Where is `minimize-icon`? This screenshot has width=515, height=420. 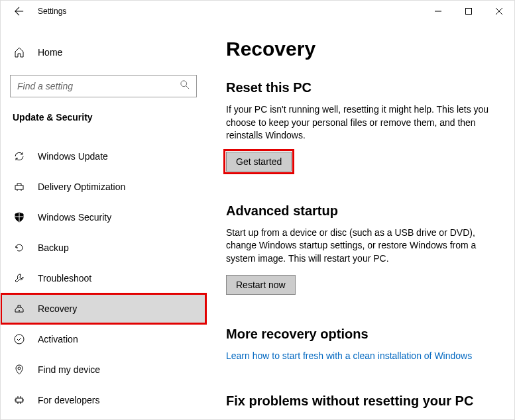 minimize-icon is located at coordinates (438, 11).